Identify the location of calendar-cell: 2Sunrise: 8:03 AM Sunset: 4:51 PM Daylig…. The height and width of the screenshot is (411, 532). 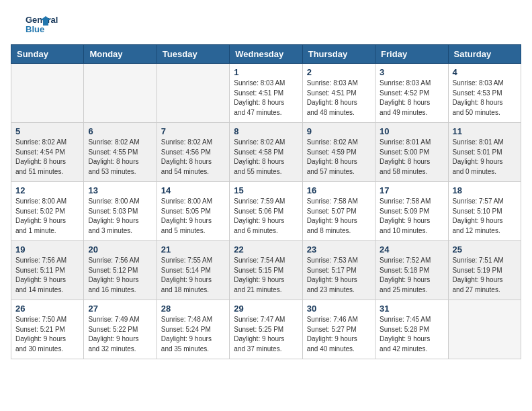
(339, 93).